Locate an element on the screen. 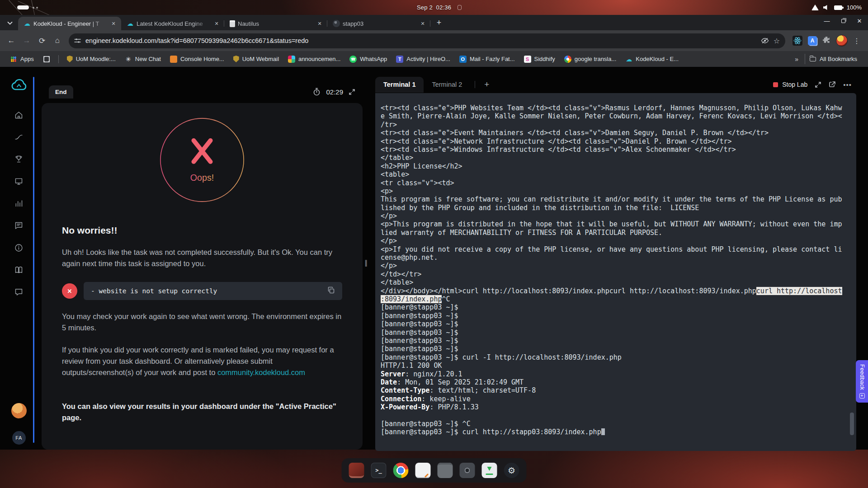 This screenshot has width=868, height=488. browser-tab-stapp03: stapp03✕ is located at coordinates (379, 23).